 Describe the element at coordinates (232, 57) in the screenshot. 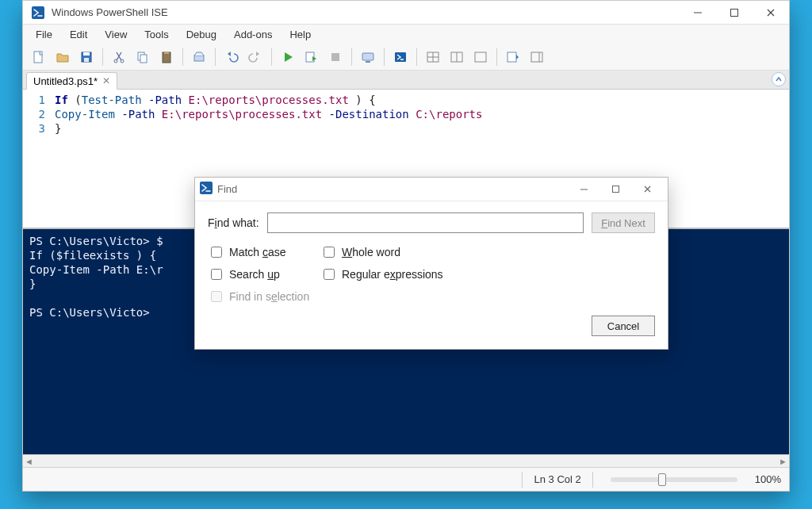

I see `undo-icon` at that location.